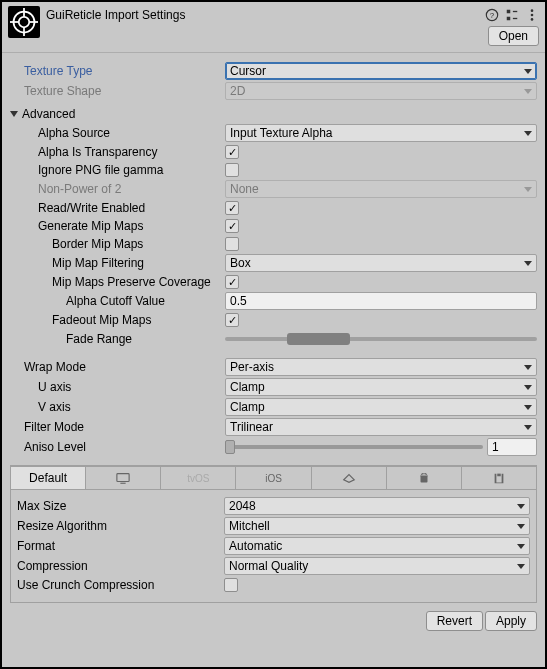 This screenshot has width=547, height=669. I want to click on read-write-label: Read/Write Enabled, so click(118, 208).